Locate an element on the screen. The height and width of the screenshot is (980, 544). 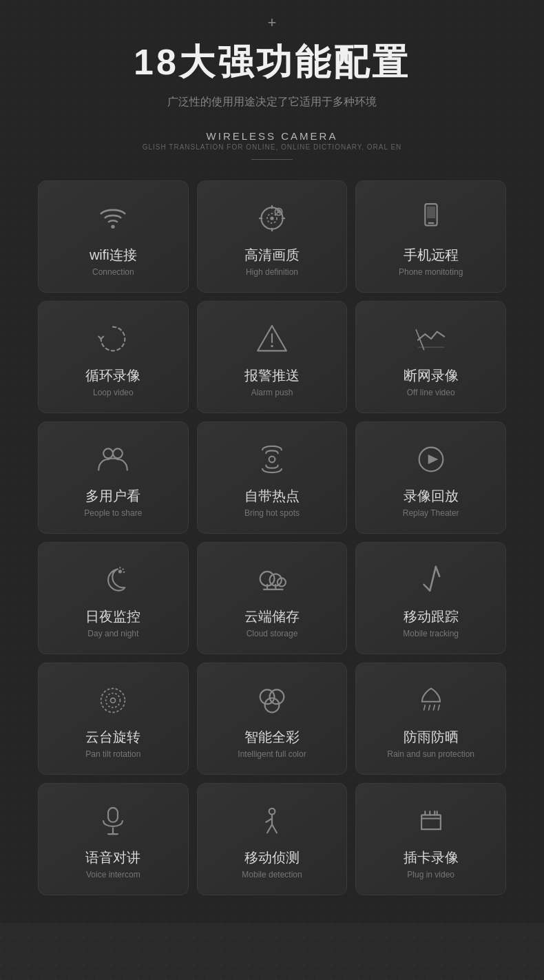
card-sdcard: 插卡录像 Plug in video is located at coordinates (431, 839).